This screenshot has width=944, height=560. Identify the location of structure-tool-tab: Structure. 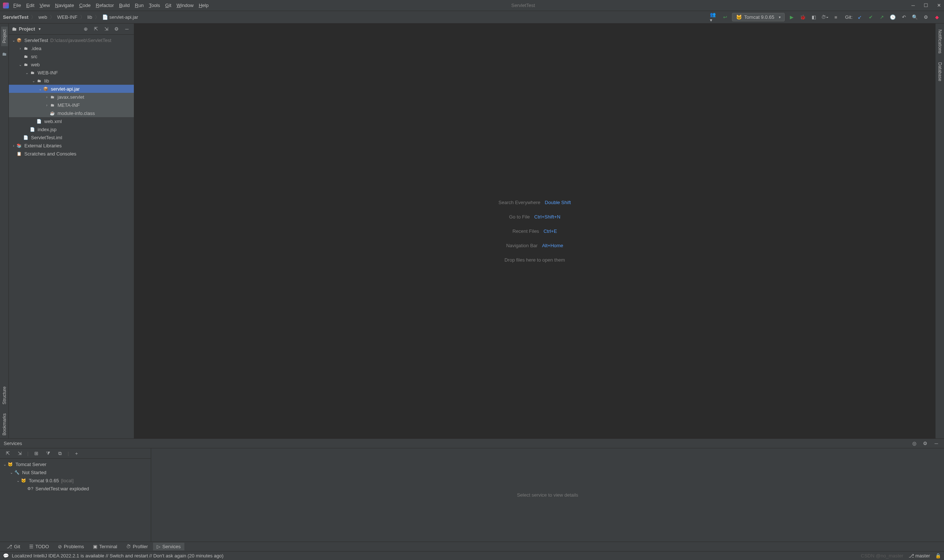
(5, 395).